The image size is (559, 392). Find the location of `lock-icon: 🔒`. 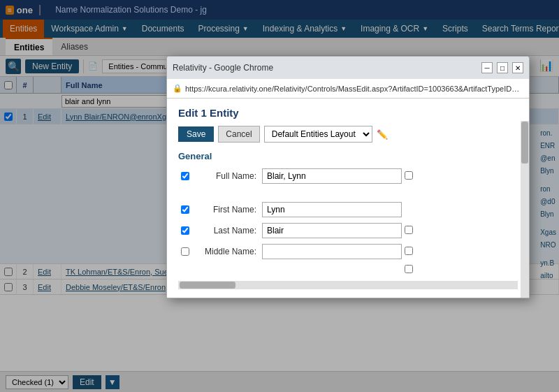

lock-icon: 🔒 is located at coordinates (177, 88).